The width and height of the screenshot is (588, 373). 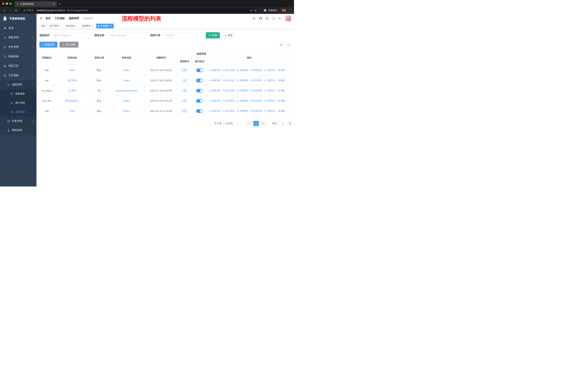 I want to click on bookmark-star-icon, so click(x=255, y=10).